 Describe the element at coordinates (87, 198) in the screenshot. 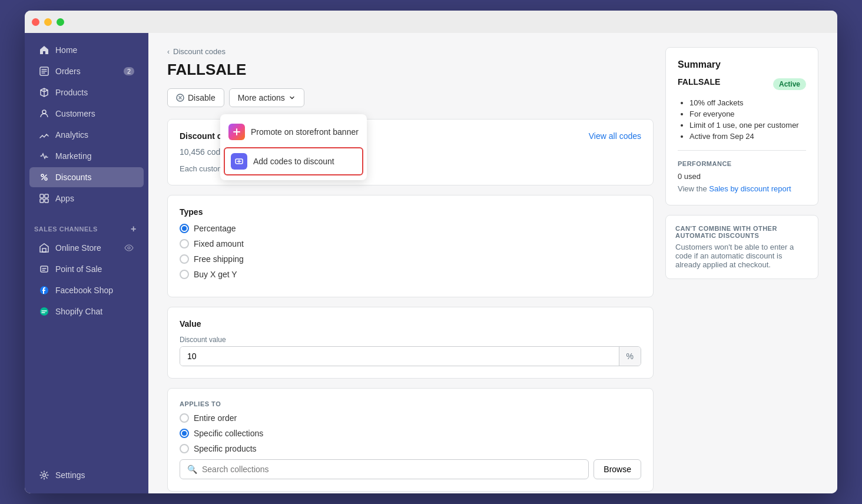

I see `sidebar-item-apps: Apps` at that location.